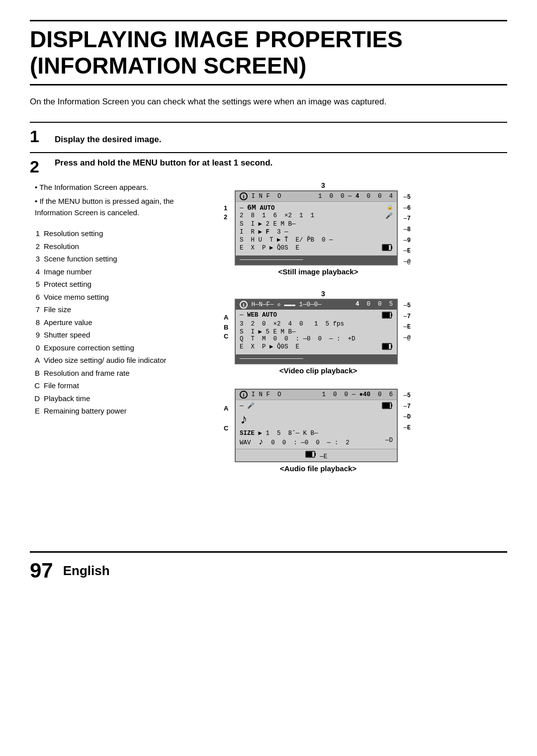 This screenshot has height=756, width=537. I want to click on battery-icon-audio-top, so click(387, 406).